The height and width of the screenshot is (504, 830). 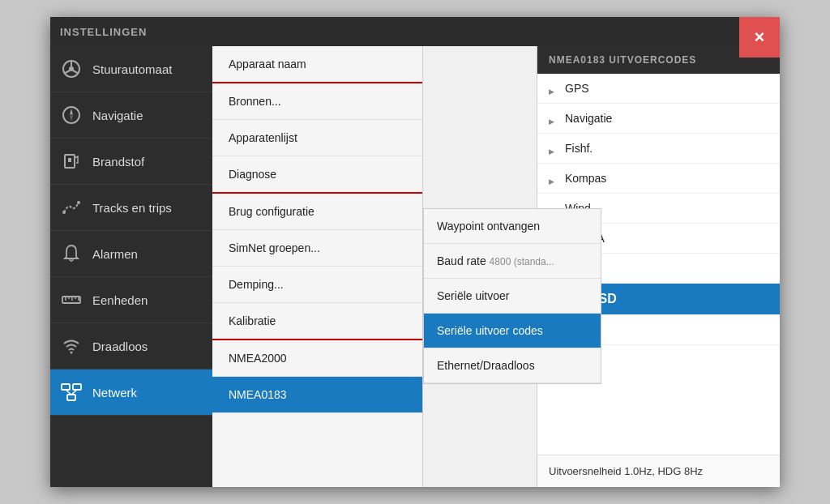 I want to click on steering-wheel-icon, so click(x=71, y=69).